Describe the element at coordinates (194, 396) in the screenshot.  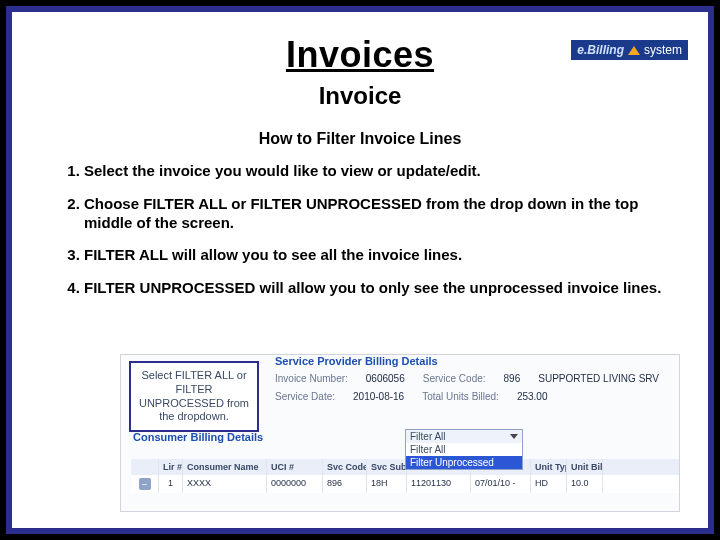
I see `callout-box: Select FILTER ALL or FILTER UNPROCESSED …` at that location.